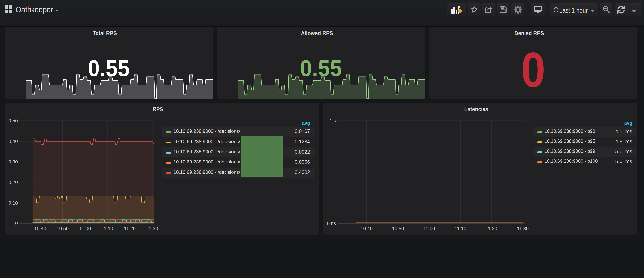 Image resolution: width=644 pixels, height=278 pixels. I want to click on svg-text: 0, so click(16, 223).